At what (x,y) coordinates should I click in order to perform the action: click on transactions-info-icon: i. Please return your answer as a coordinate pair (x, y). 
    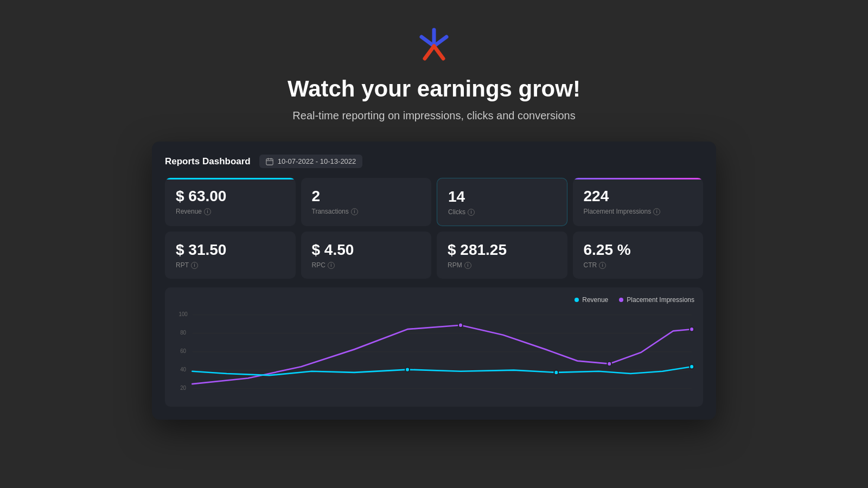
    Looking at the image, I should click on (355, 211).